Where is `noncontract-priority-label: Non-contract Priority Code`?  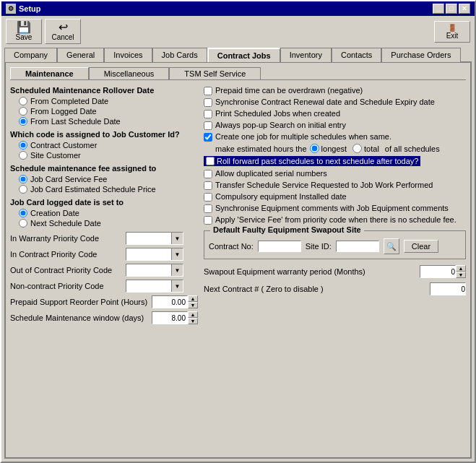
noncontract-priority-label: Non-contract Priority Code is located at coordinates (68, 286).